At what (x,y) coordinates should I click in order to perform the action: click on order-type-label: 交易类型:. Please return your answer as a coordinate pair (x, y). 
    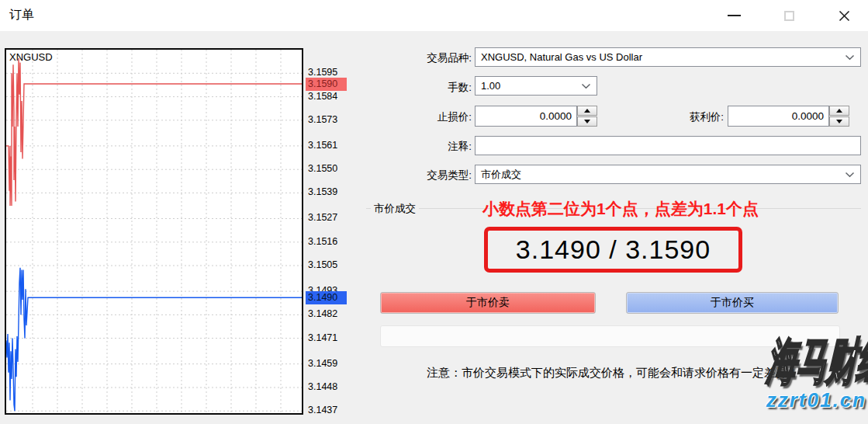
    Looking at the image, I should click on (418, 176).